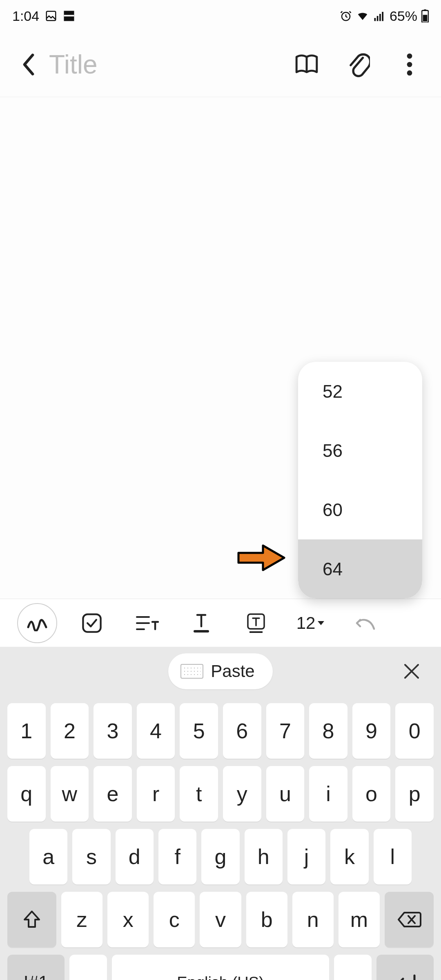 The height and width of the screenshot is (980, 441). What do you see at coordinates (201, 623) in the screenshot?
I see `underline-button` at bounding box center [201, 623].